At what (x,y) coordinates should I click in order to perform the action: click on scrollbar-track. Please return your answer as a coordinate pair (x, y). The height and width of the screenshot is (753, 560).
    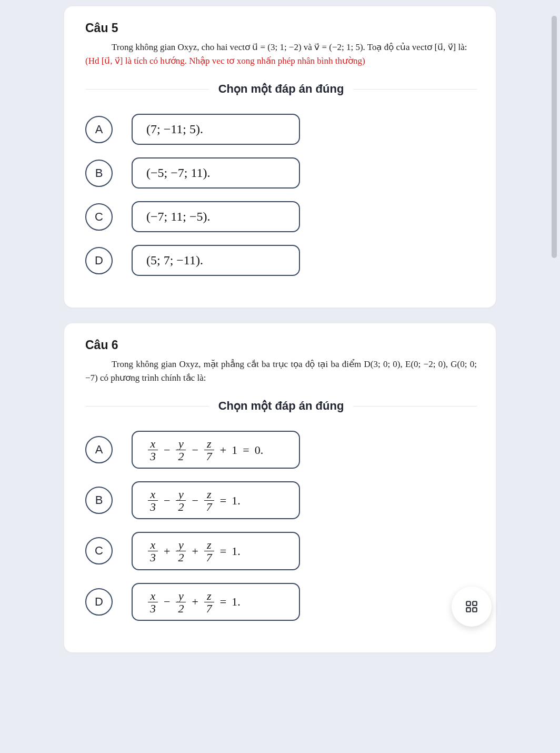
    Looking at the image, I should click on (554, 376).